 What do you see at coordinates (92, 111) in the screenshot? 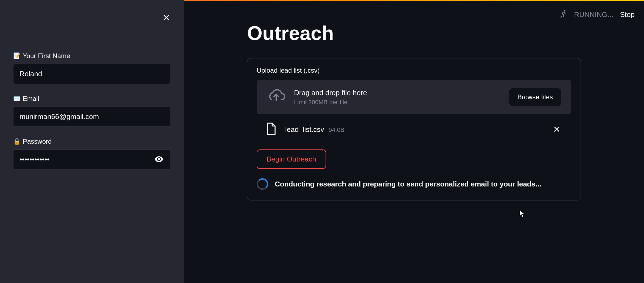
I see `email-field: ✉️ Email` at bounding box center [92, 111].